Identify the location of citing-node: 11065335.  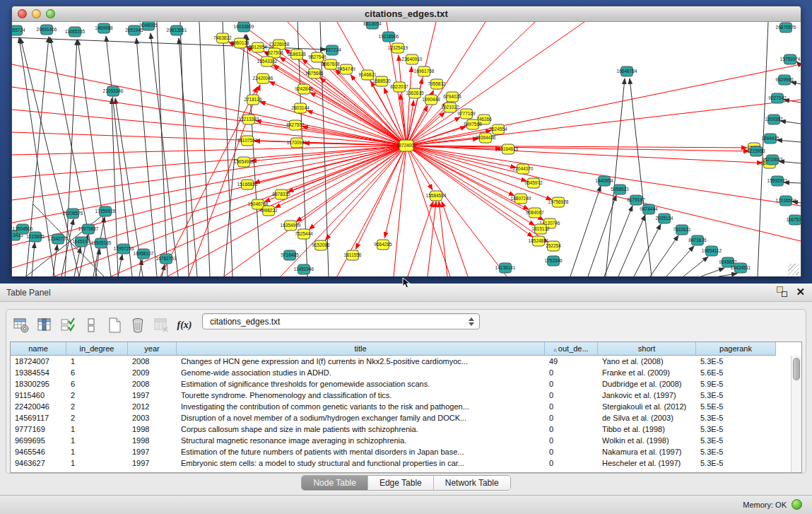
(75, 32).